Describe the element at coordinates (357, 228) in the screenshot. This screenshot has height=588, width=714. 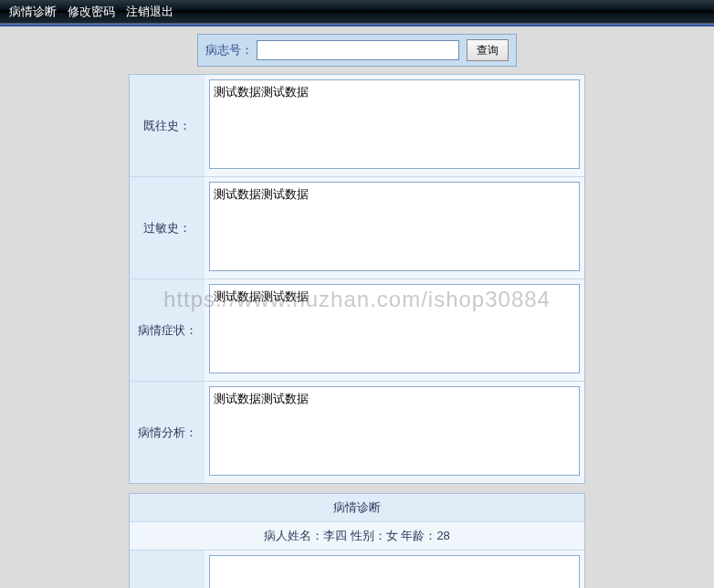
I see `row-allergy: 过敏史：` at that location.